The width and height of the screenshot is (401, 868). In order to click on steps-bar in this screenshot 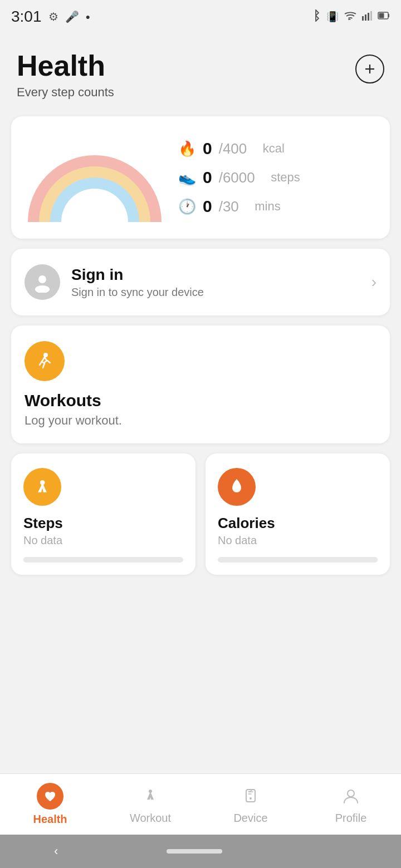, I will do `click(104, 560)`.